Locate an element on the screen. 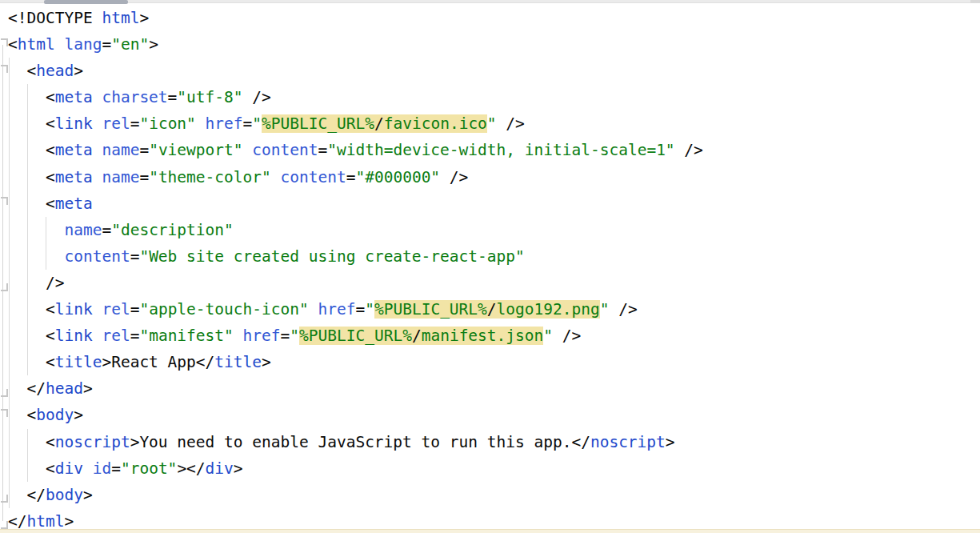  highlighted-code-token: logo192.png is located at coordinates (549, 309).